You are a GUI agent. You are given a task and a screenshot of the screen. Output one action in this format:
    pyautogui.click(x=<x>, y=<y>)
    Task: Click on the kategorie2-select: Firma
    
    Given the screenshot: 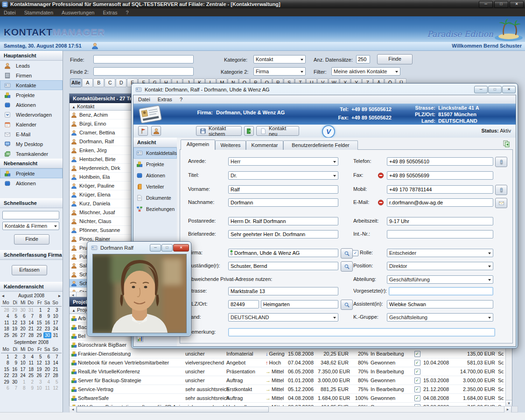 What is the action you would take?
    pyautogui.click(x=280, y=71)
    